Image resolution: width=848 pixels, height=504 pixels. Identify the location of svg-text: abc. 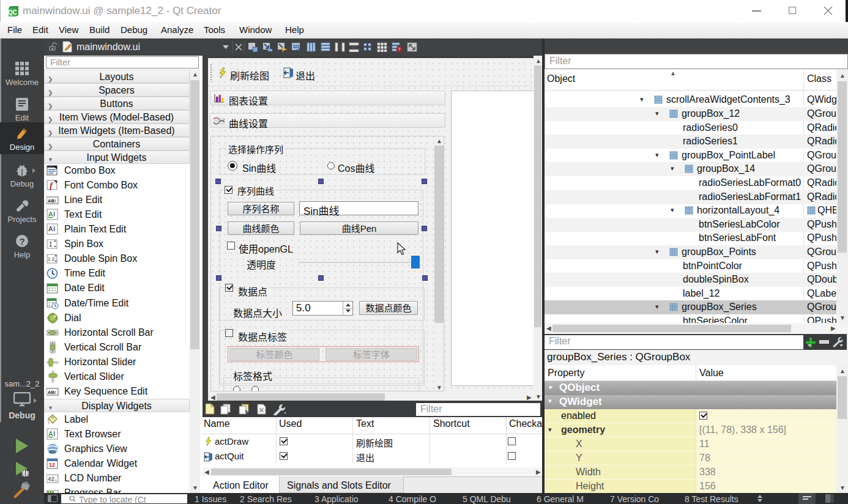
(53, 451).